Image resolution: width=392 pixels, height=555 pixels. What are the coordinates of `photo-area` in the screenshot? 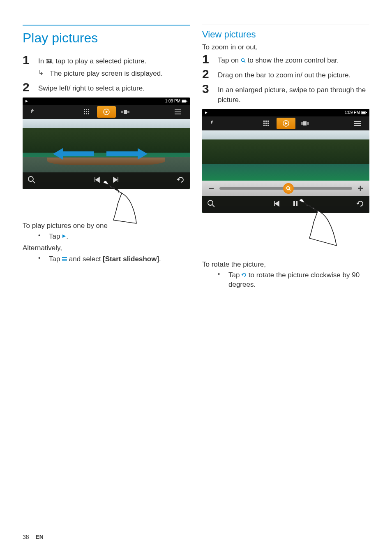 It's located at (106, 154).